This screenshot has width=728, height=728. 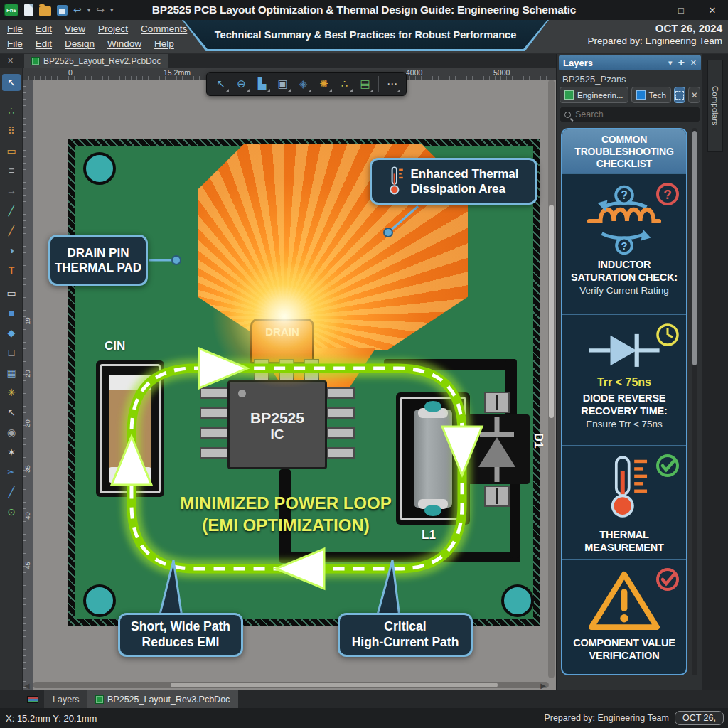 What do you see at coordinates (715, 372) in the screenshot?
I see `right-dock-strip: Compolars` at bounding box center [715, 372].